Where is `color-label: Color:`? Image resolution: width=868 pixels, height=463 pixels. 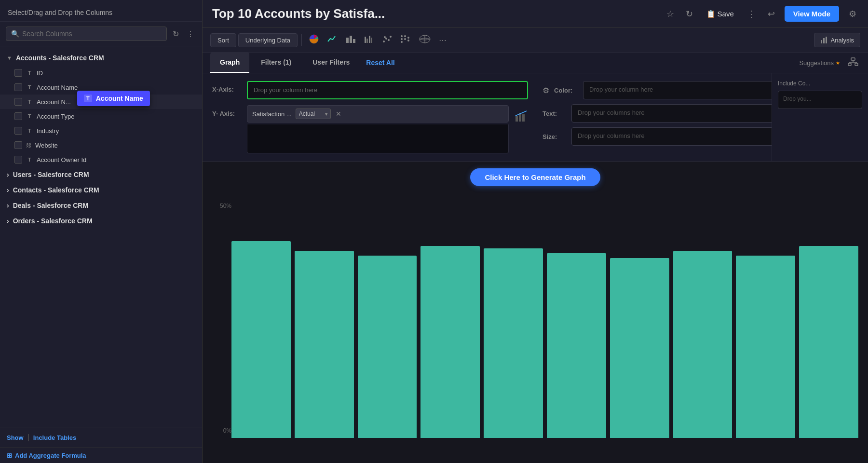
color-label: Color: is located at coordinates (566, 91).